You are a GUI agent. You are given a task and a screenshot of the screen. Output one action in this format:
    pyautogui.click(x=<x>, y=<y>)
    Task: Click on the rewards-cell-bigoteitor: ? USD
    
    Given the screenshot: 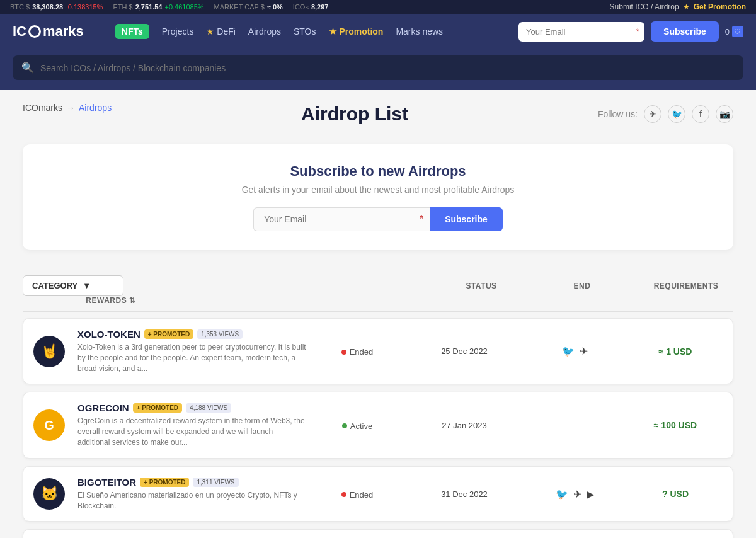 What is the action you would take?
    pyautogui.click(x=675, y=494)
    